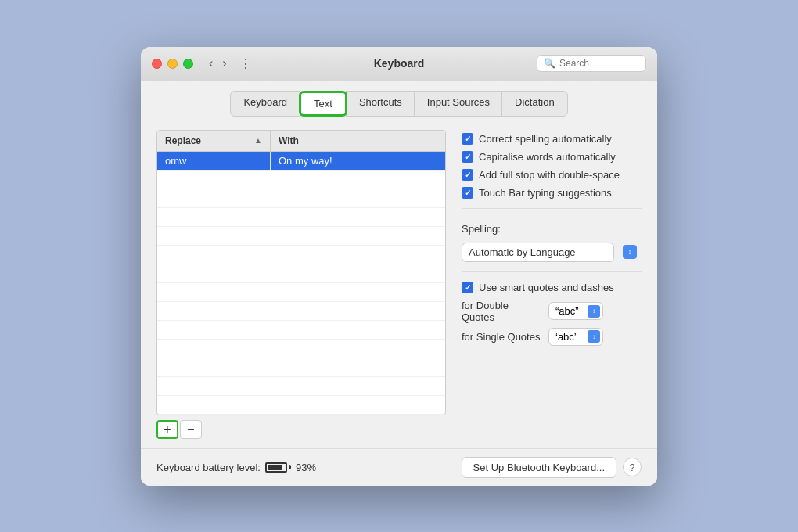 This screenshot has width=798, height=532. I want to click on spelling-select: Automatic by Language, so click(538, 252).